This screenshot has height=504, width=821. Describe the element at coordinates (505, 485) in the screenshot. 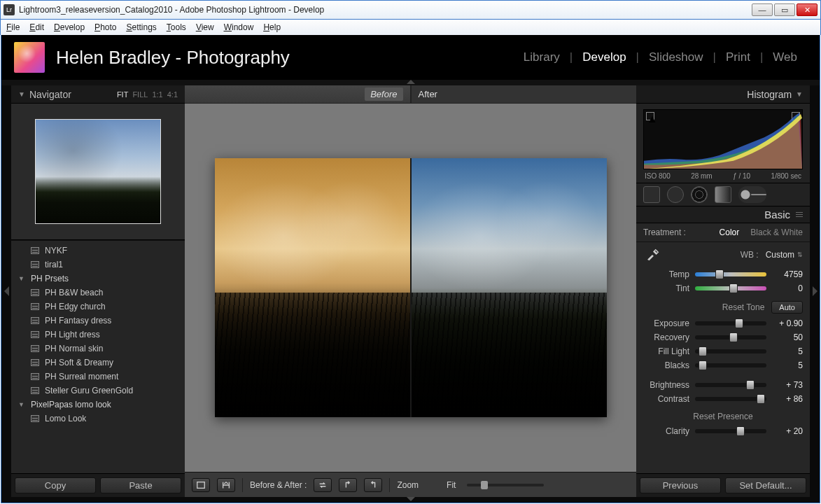

I see `zoom-slider` at that location.